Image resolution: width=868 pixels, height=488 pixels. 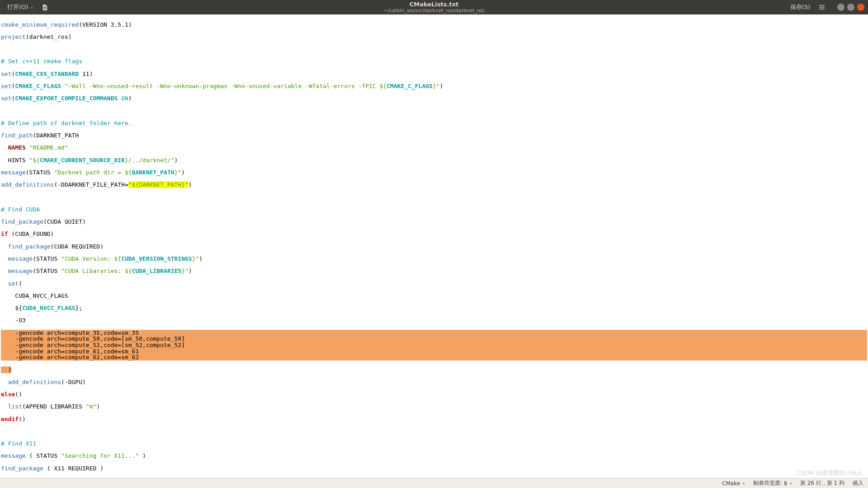 What do you see at coordinates (768, 483) in the screenshot?
I see `tab-width-label: 制表符宽度:` at bounding box center [768, 483].